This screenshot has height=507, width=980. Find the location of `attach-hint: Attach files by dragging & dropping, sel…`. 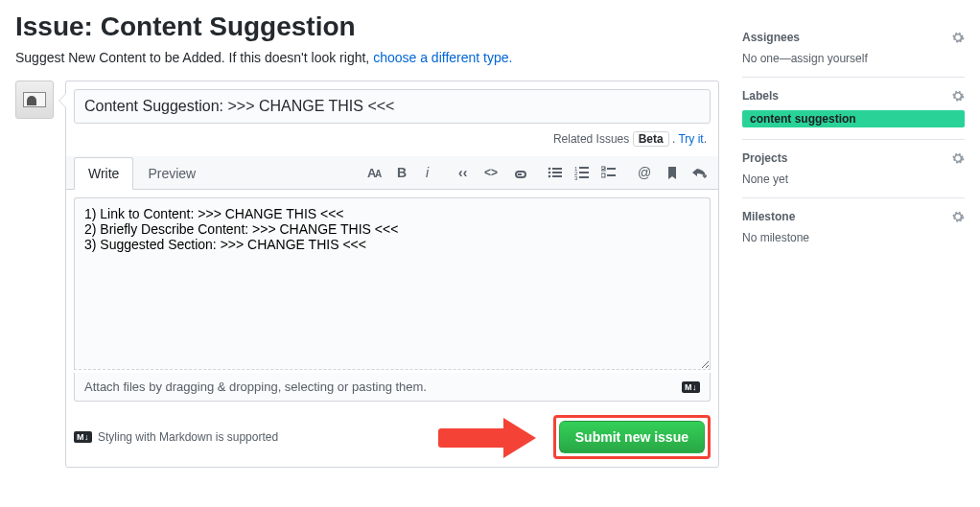

attach-hint: Attach files by dragging & dropping, sel… is located at coordinates (392, 387).